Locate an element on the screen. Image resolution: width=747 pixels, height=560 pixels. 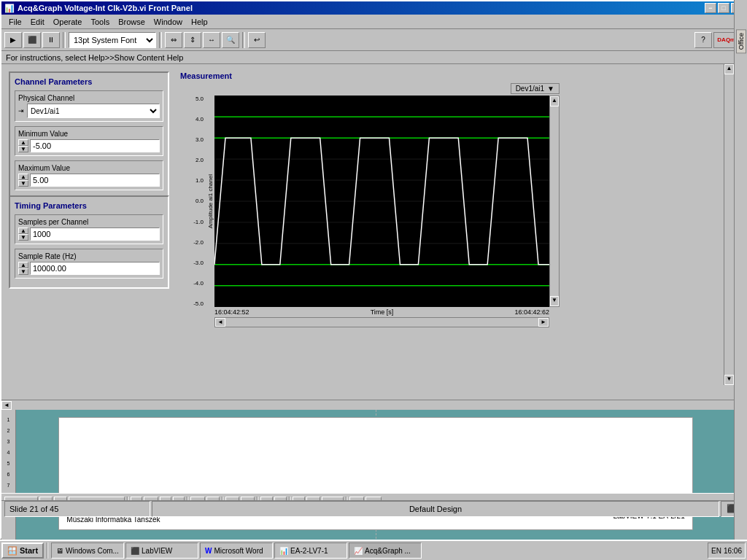
task-labview: ⬛ LabVIEW is located at coordinates (162, 551).